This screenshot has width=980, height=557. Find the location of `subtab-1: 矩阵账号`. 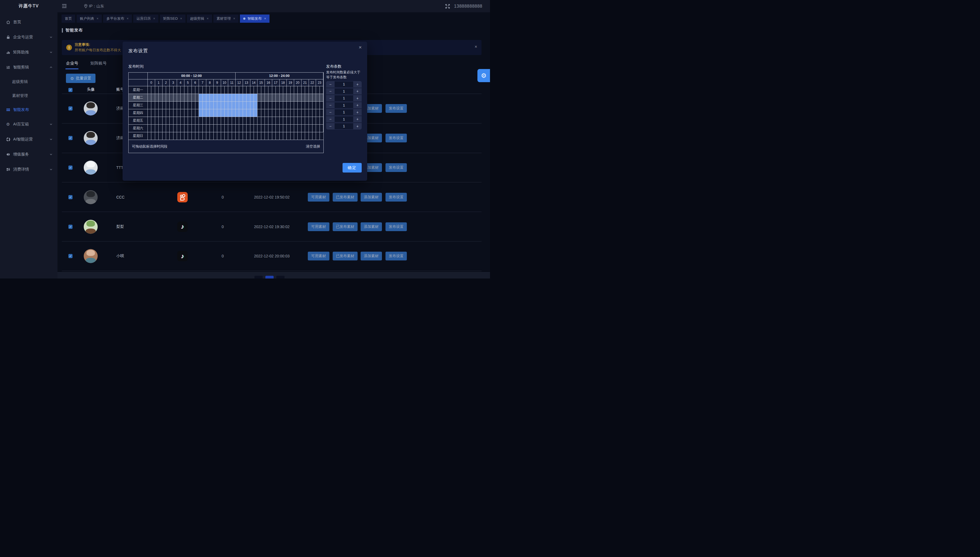

subtab-1: 矩阵账号 is located at coordinates (99, 65).